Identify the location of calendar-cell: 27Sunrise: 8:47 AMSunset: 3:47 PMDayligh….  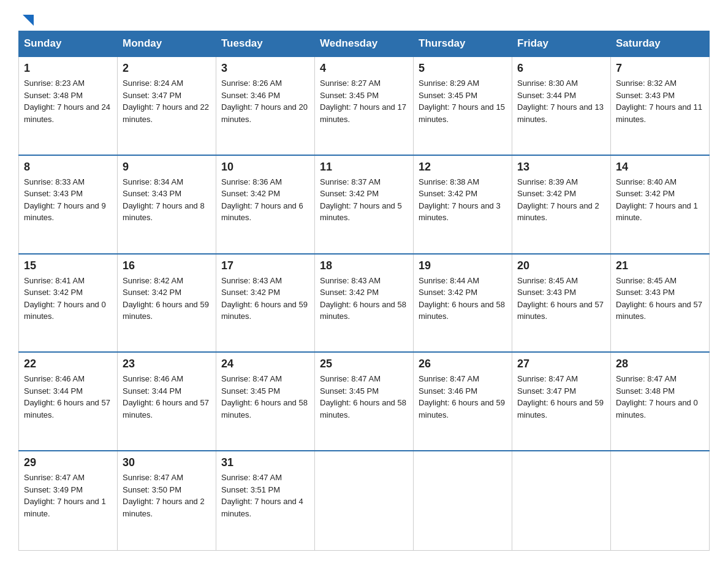
(561, 401).